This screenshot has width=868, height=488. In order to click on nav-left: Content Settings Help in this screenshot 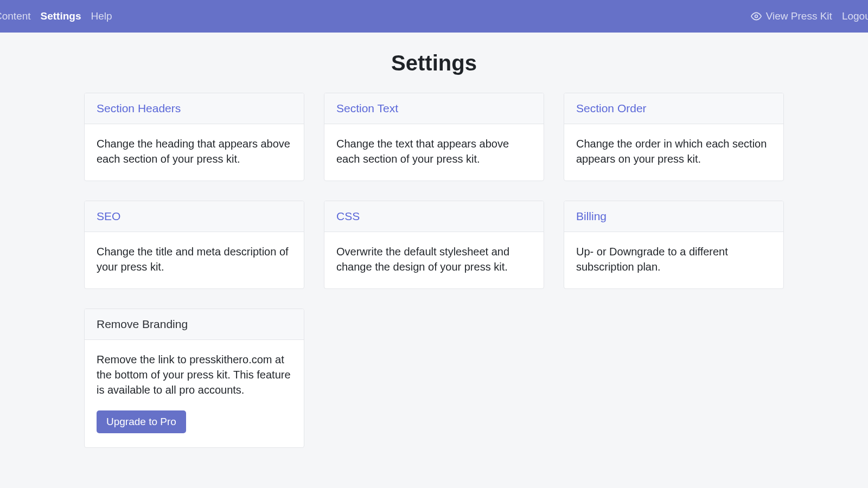, I will do `click(56, 16)`.